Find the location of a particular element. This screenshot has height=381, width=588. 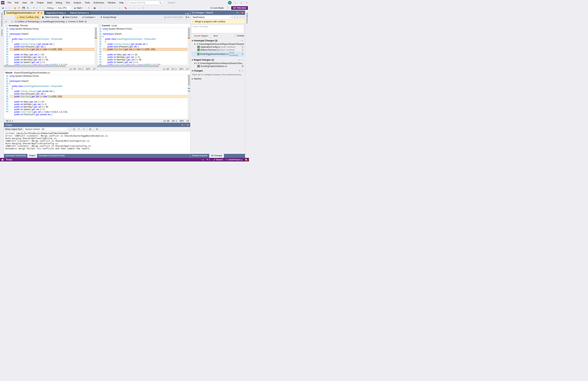

staged-repo-path: ▾C:\Users\tagherfa\Source\Repos\ShareX\S… is located at coordinates (218, 63).